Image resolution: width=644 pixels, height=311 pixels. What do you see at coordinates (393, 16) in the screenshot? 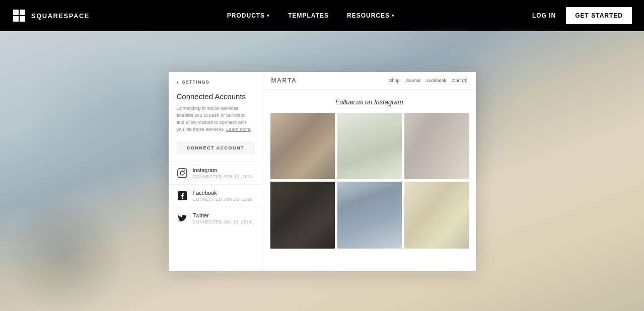
I see `resources-chevron-icon: ▾` at bounding box center [393, 16].